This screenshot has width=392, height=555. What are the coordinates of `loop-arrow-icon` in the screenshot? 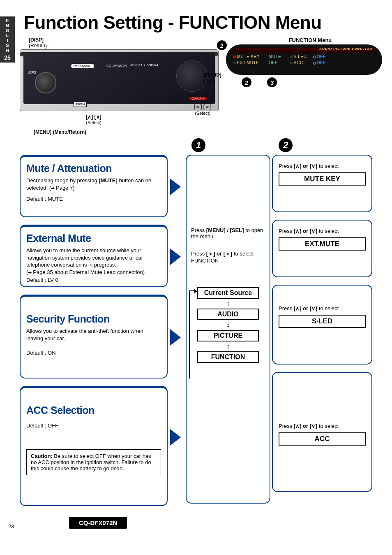 It's located at (192, 334).